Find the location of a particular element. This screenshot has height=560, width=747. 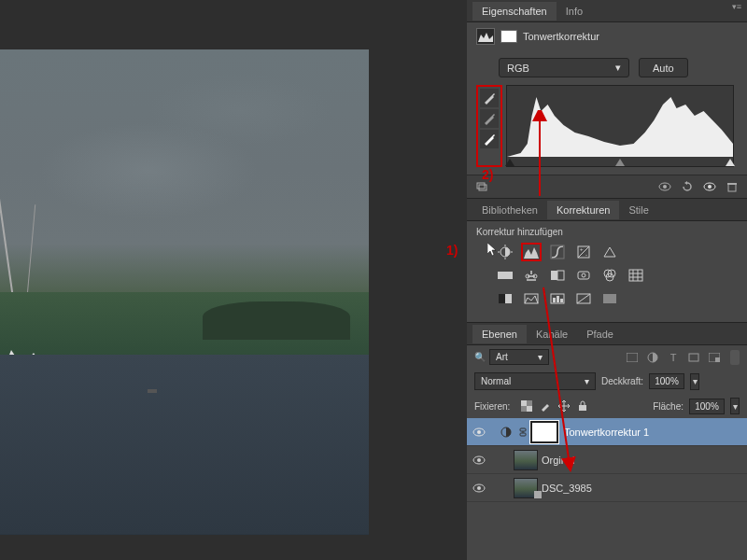

curves-icon is located at coordinates (557, 252).